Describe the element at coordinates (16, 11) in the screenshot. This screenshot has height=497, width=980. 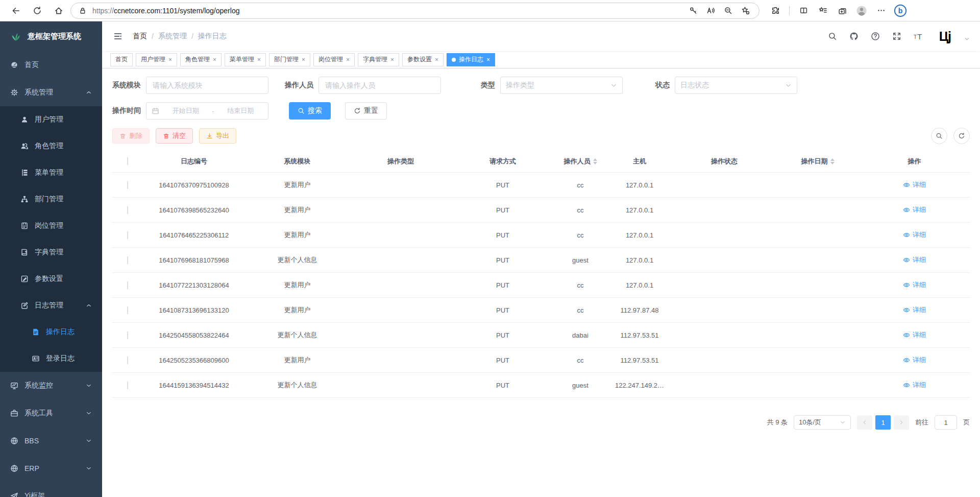
I see `back-icon` at that location.